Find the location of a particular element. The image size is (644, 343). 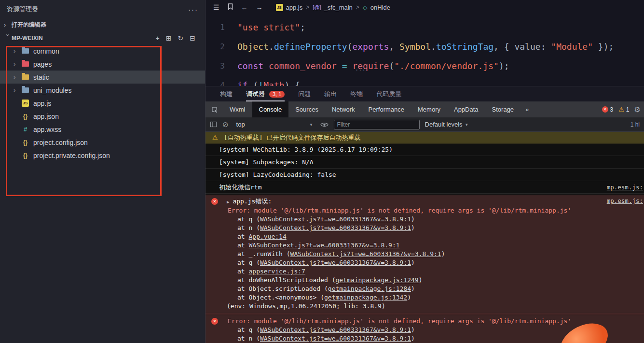

open-editors-section: › 打开的编辑器 is located at coordinates (102, 25).